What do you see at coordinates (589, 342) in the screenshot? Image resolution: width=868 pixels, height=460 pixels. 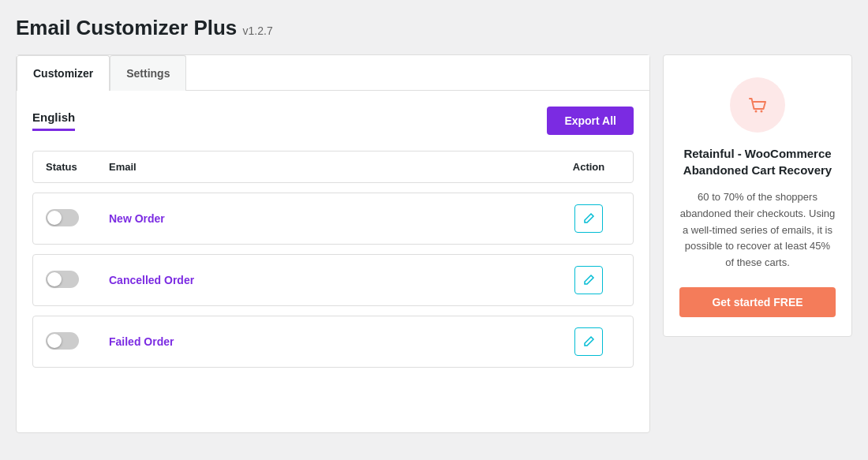 I see `action-failed-order` at bounding box center [589, 342].